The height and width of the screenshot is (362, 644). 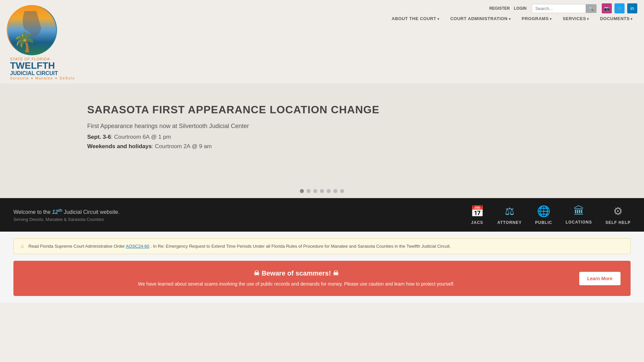 I want to click on nav-services: SERVICES, so click(x=576, y=19).